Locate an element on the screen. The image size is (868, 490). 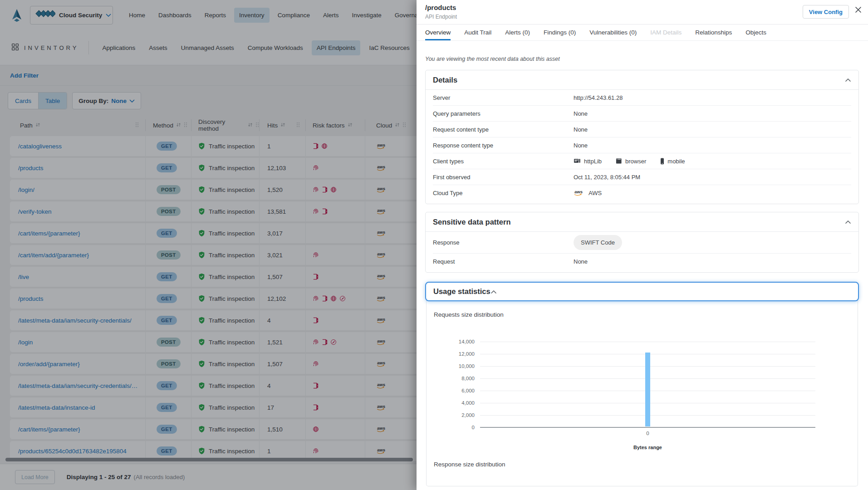
client-type-httplib: httpLib is located at coordinates (588, 162).